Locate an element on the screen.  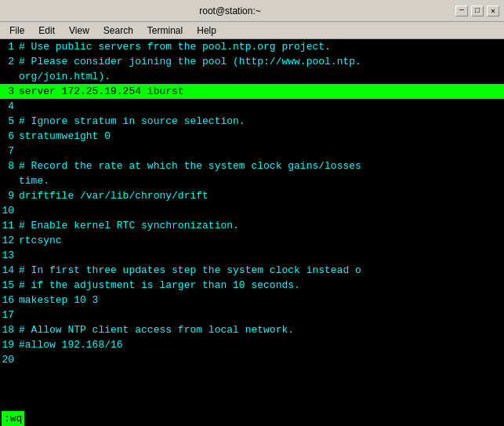
line-content: time. is located at coordinates (260, 180).